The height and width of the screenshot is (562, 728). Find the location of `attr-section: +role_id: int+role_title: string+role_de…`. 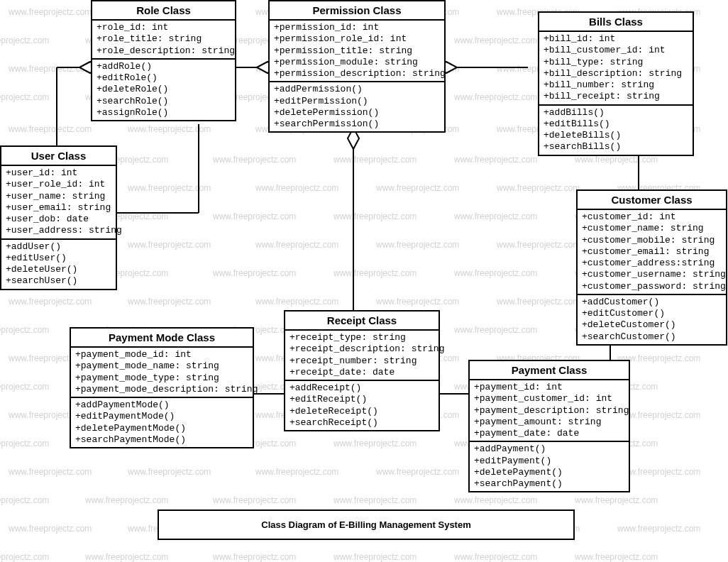

attr-section: +role_id: int+role_title: string+role_de… is located at coordinates (163, 40).